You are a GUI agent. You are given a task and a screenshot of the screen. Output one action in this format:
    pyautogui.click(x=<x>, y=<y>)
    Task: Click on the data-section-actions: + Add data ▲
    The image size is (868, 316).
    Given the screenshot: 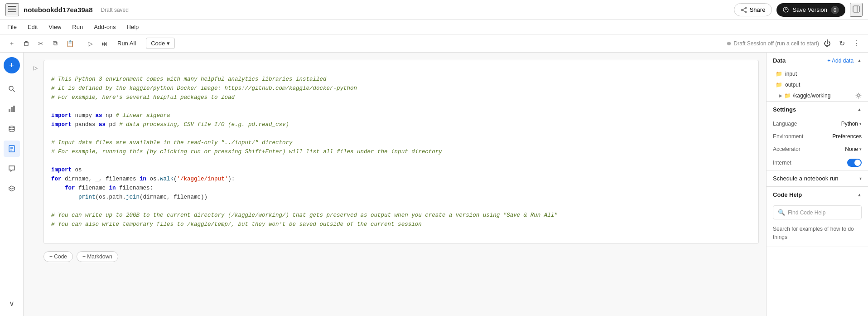 What is the action you would take?
    pyautogui.click(x=844, y=61)
    